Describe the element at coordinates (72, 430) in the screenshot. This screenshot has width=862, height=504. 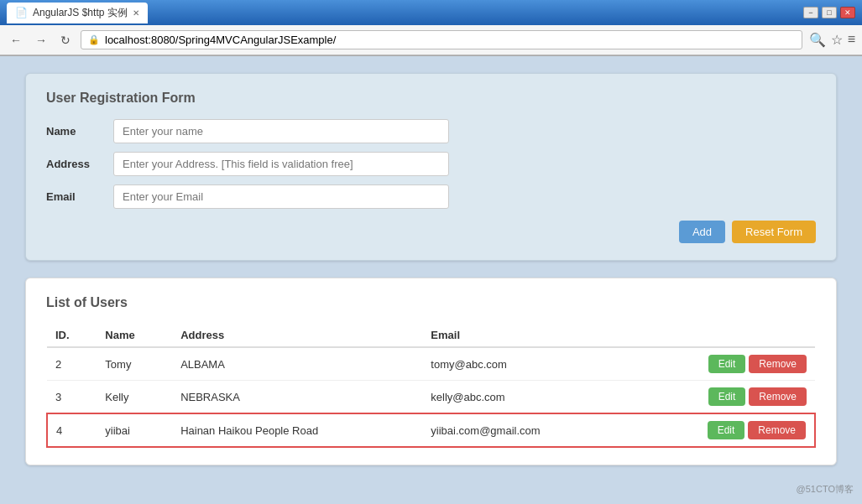
I see `cell-id: 4` at that location.